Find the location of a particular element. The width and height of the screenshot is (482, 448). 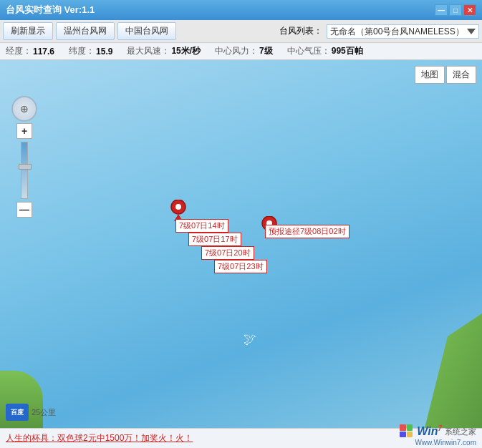

pressure-item: 中心气压： 995百帕 is located at coordinates (325, 52).